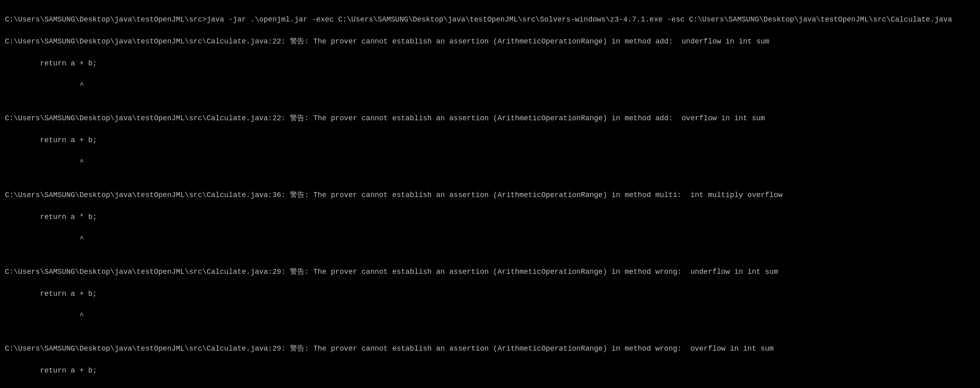  What do you see at coordinates (490, 294) in the screenshot?
I see `terminal-line-15: return a + b;` at bounding box center [490, 294].